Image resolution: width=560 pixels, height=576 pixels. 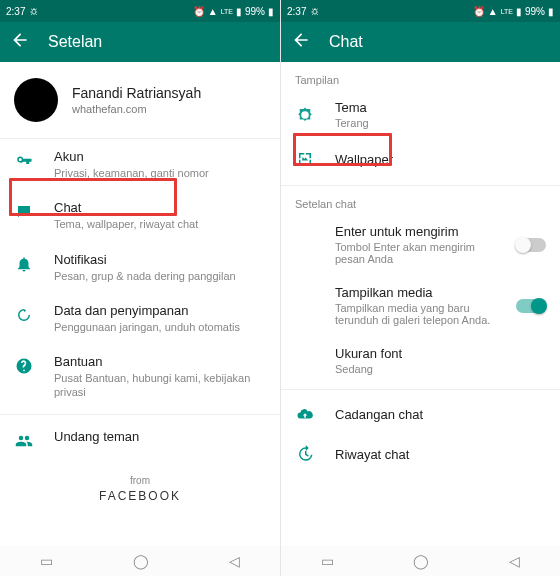 What do you see at coordinates (346, 42) in the screenshot?
I see `app-bar-title: Chat` at bounding box center [346, 42].